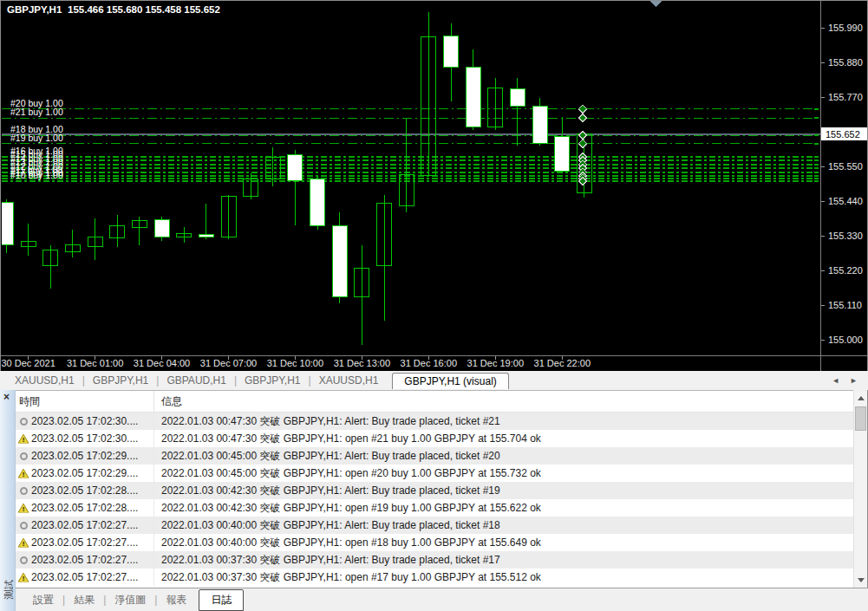 Image resolution: width=868 pixels, height=611 pixels. What do you see at coordinates (450, 381) in the screenshot?
I see `chart-tab-6-active: GBPJPY,H1 (visual)` at bounding box center [450, 381].